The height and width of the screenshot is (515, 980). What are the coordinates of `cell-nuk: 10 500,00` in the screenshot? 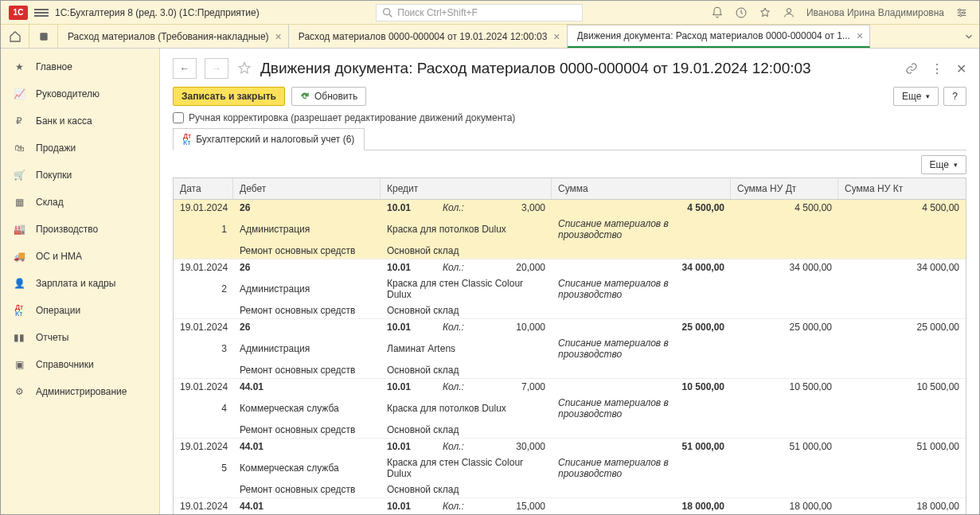 It's located at (902, 387).